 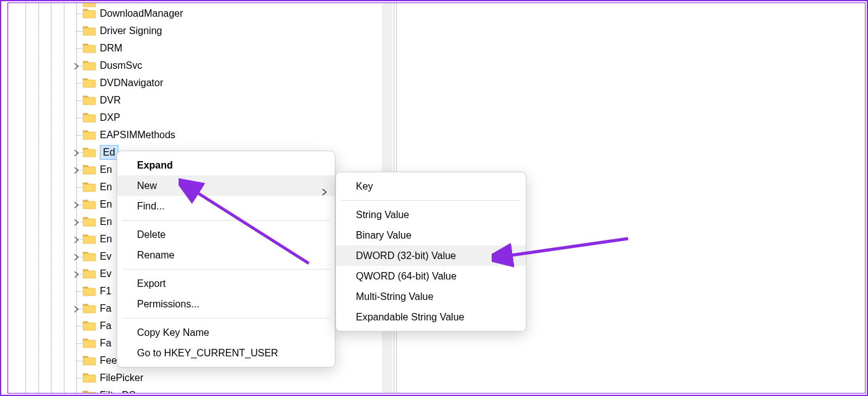 What do you see at coordinates (406, 255) in the screenshot?
I see `menu-item-label: DWORD (32-bit) Value` at bounding box center [406, 255].